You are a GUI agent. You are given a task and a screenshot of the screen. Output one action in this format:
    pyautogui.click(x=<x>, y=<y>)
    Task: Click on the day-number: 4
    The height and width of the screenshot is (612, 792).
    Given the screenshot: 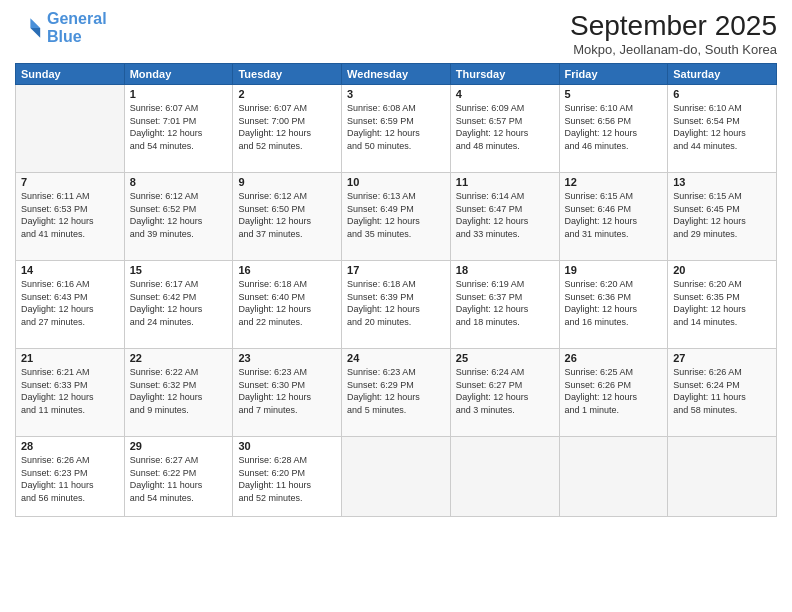 What is the action you would take?
    pyautogui.click(x=505, y=94)
    